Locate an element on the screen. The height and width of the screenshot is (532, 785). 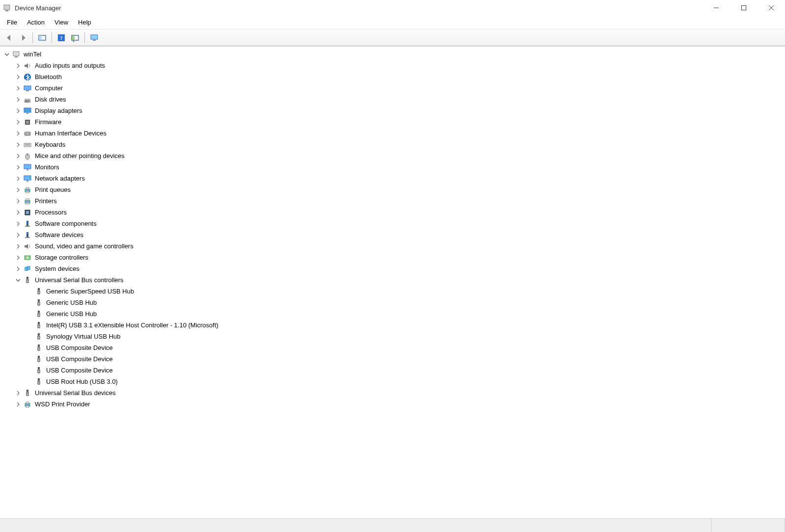
node-label: Audio inputs and outputs is located at coordinates (70, 66).